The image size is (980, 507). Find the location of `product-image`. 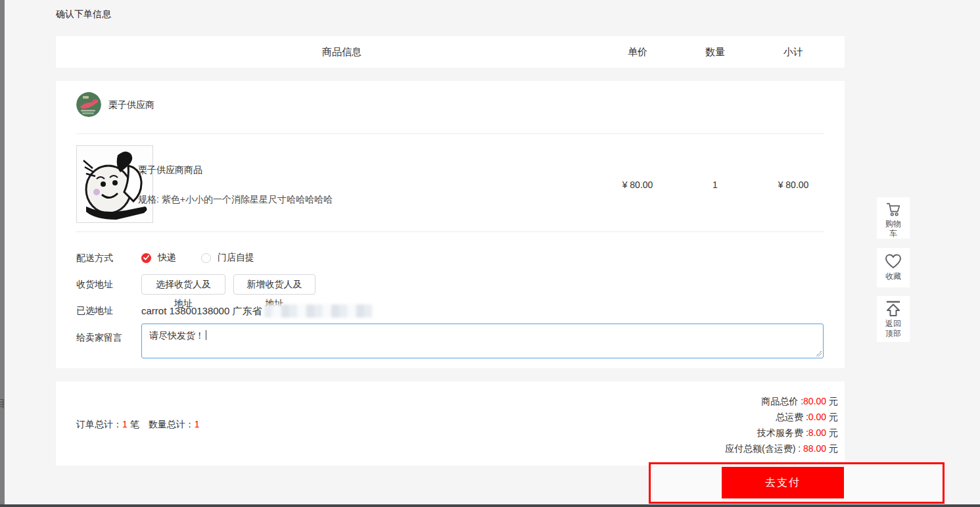

product-image is located at coordinates (114, 184).